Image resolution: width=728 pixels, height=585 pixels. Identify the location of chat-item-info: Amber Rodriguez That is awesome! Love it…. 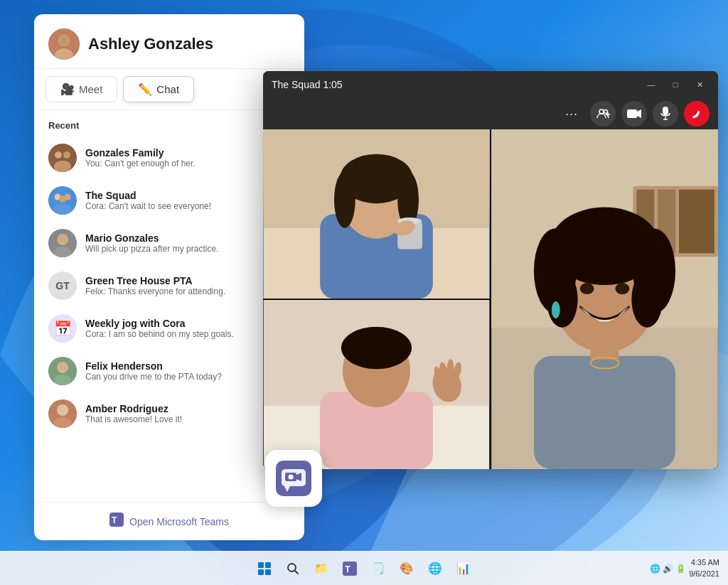
(188, 414).